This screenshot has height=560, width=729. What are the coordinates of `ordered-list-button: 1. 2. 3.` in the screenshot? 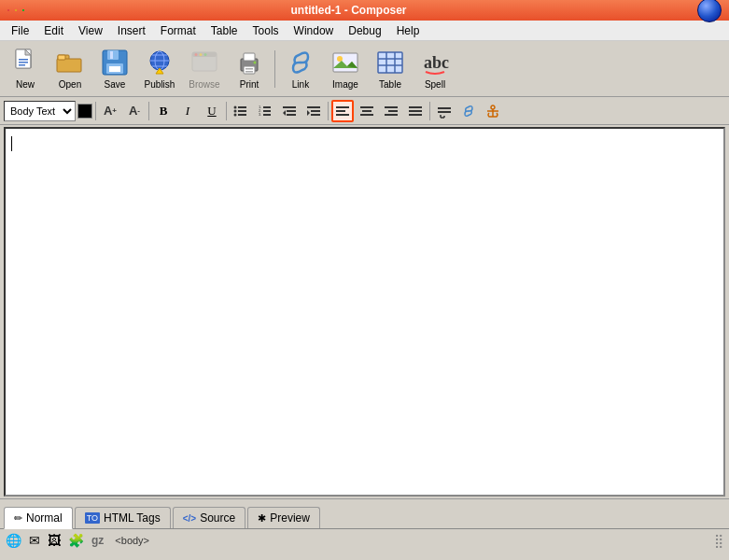 It's located at (265, 111).